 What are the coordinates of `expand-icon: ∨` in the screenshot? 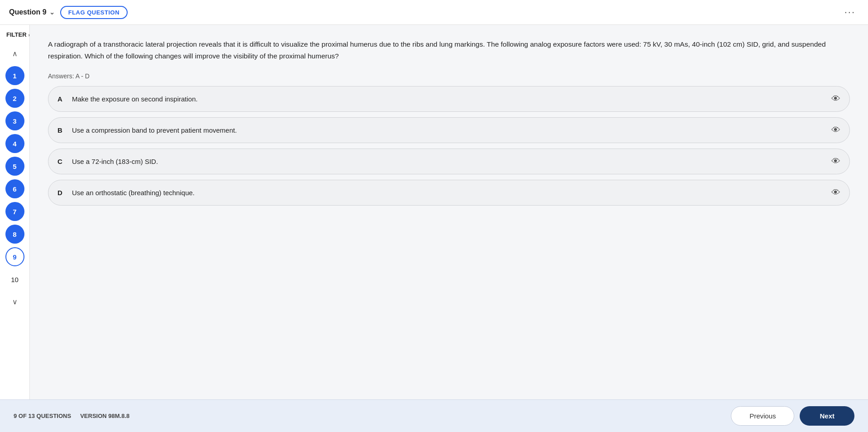 It's located at (15, 302).